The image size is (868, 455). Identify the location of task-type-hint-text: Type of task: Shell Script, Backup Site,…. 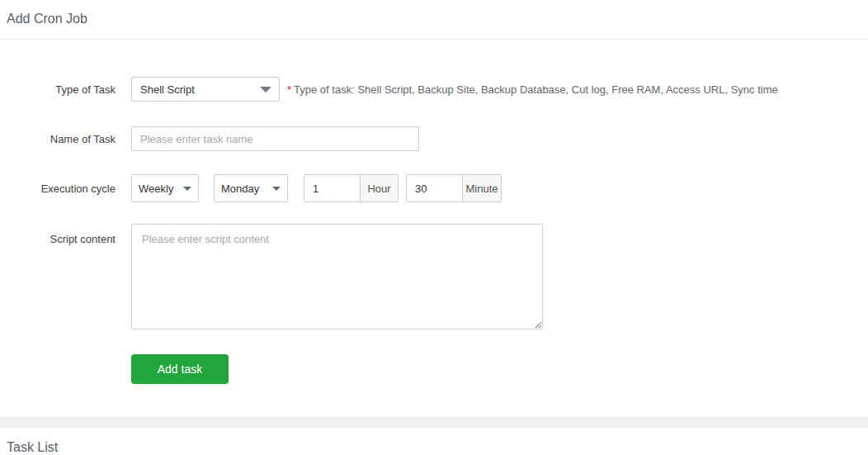
(536, 89).